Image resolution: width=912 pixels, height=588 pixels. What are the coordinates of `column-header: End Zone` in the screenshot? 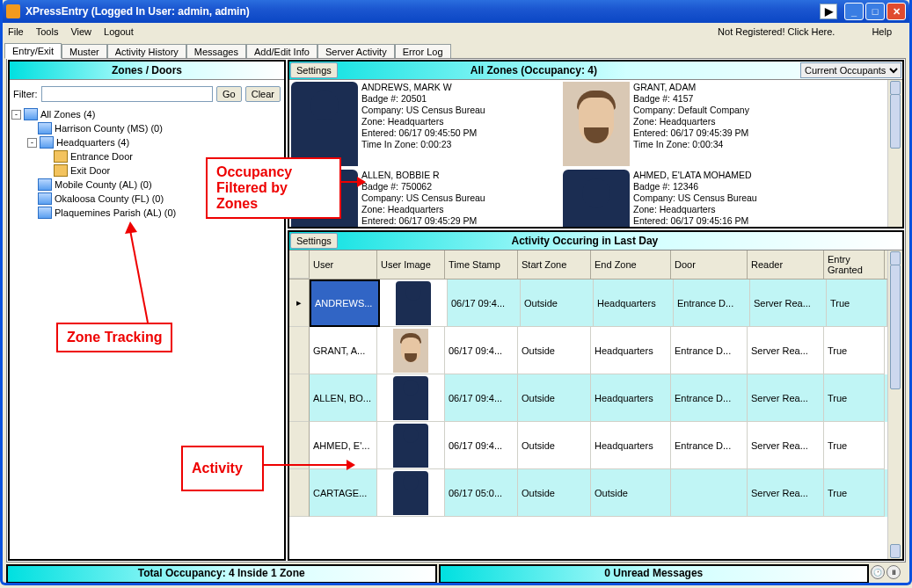 It's located at (631, 265).